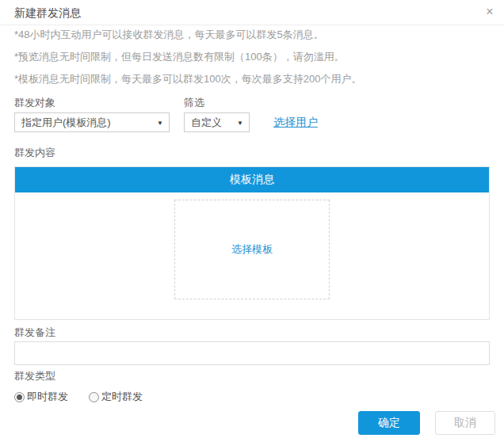 The width and height of the screenshot is (504, 438). I want to click on target-select-value: 指定用户(模板消息), so click(67, 123).